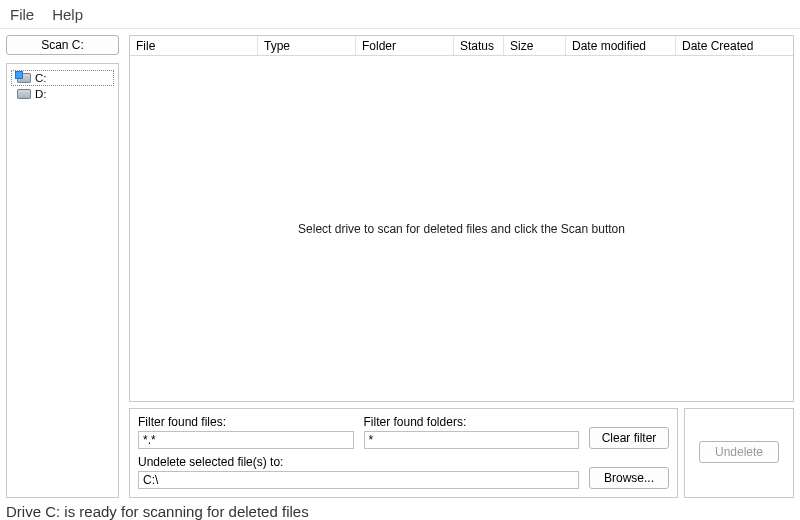  I want to click on undelete-button: Undelete, so click(739, 452).